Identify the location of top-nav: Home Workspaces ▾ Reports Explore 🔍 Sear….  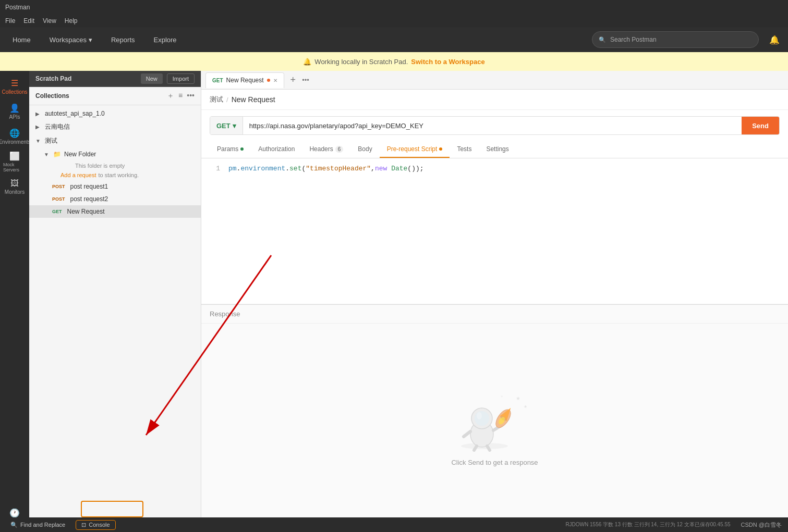
(394, 40).